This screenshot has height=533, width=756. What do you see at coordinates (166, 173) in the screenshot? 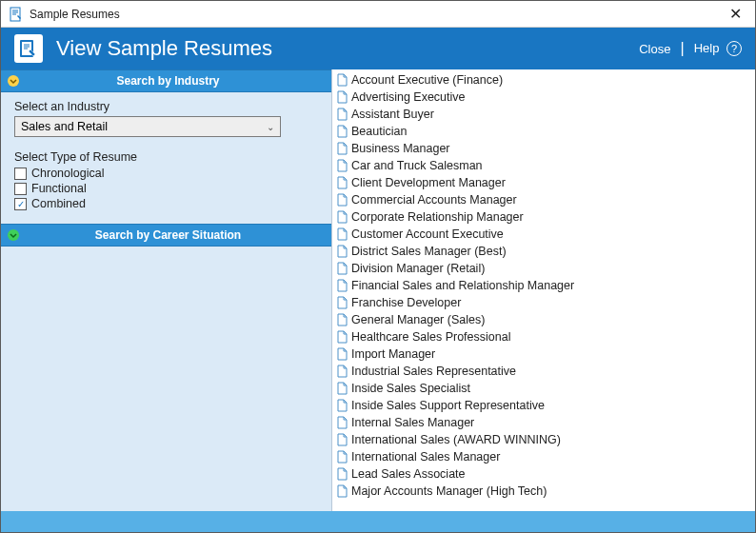
I see `checkbox-row: Chronological` at bounding box center [166, 173].